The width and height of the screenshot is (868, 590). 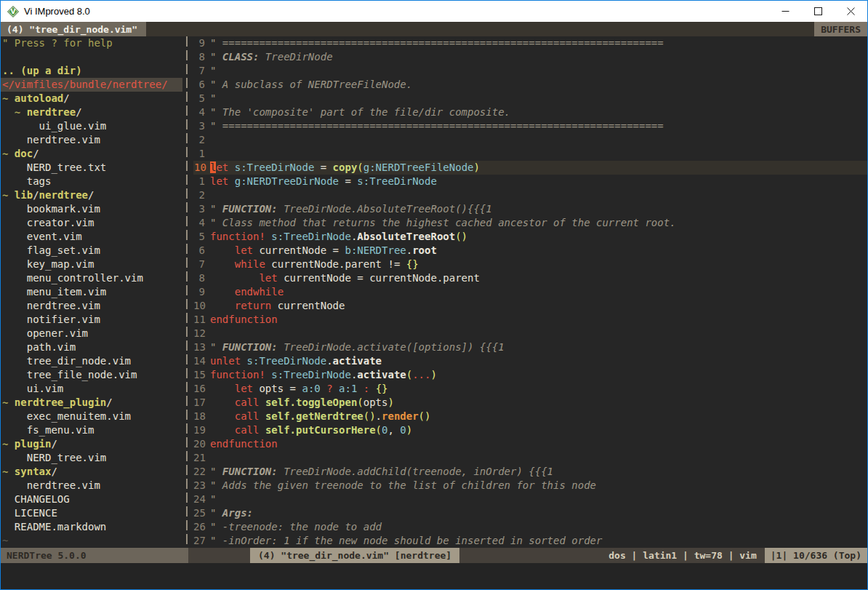 What do you see at coordinates (202, 223) in the screenshot?
I see `line-number: 4` at bounding box center [202, 223].